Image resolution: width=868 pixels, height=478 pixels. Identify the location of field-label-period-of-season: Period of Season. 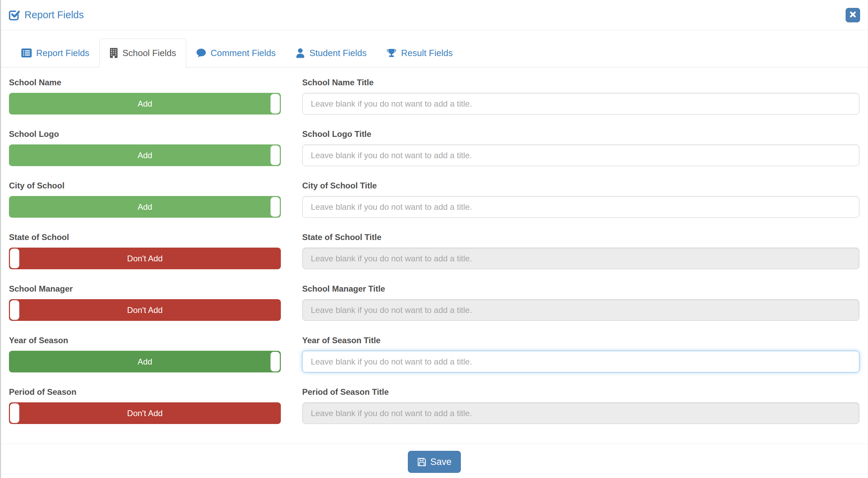
(145, 392).